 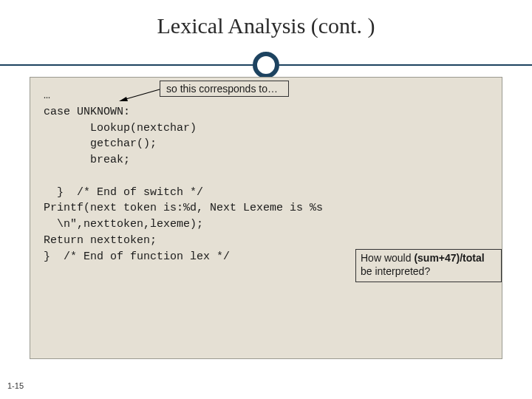 I want to click on page-number: 1-15, so click(x=16, y=386).